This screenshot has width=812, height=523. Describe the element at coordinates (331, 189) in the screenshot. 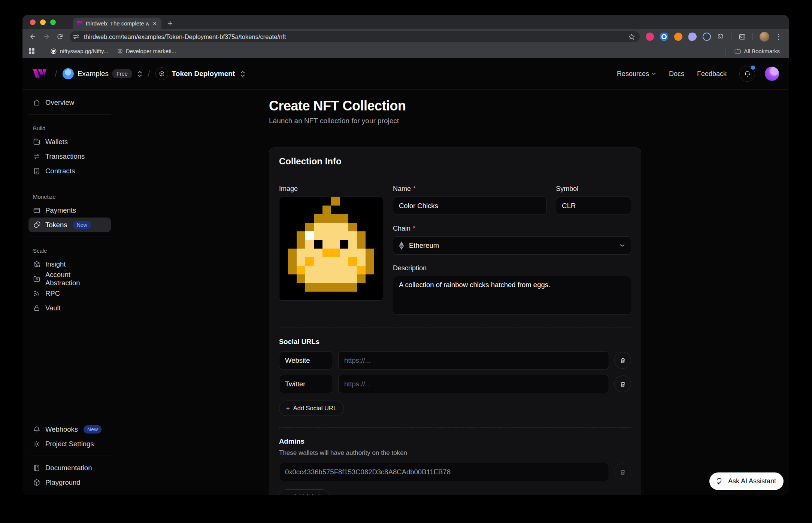

I see `image-label: Image` at that location.